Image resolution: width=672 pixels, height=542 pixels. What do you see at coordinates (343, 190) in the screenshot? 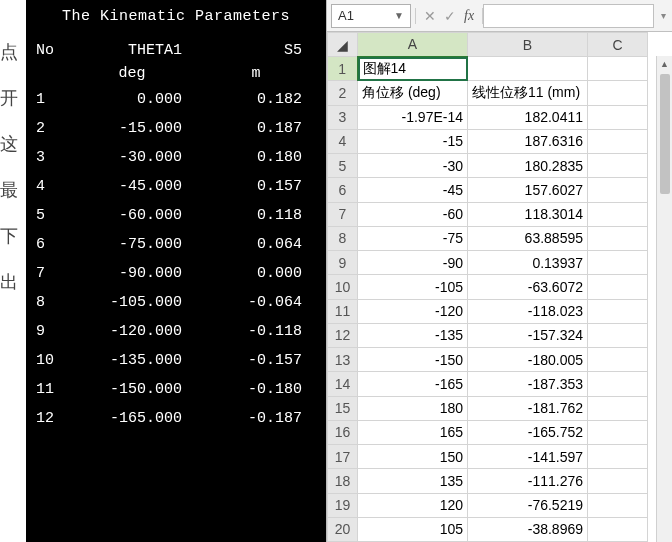
I see `row-header: 6` at bounding box center [343, 190].